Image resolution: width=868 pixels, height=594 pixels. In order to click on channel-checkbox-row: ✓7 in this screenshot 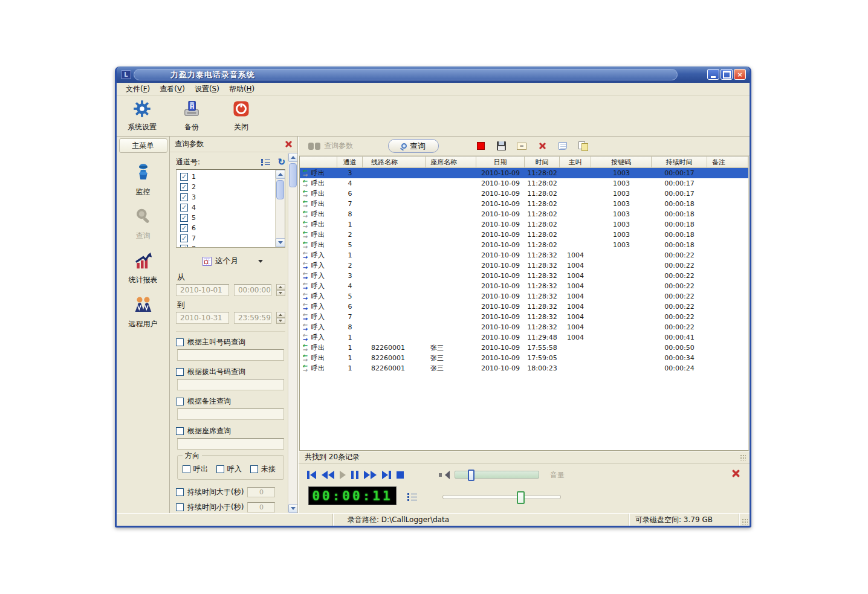, I will do `click(232, 238)`.